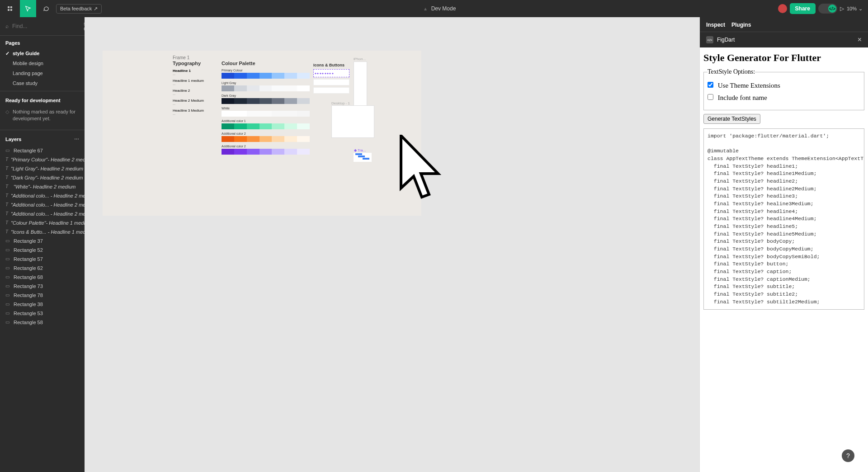  Describe the element at coordinates (28, 9) in the screenshot. I see `move-tool-icon` at that location.